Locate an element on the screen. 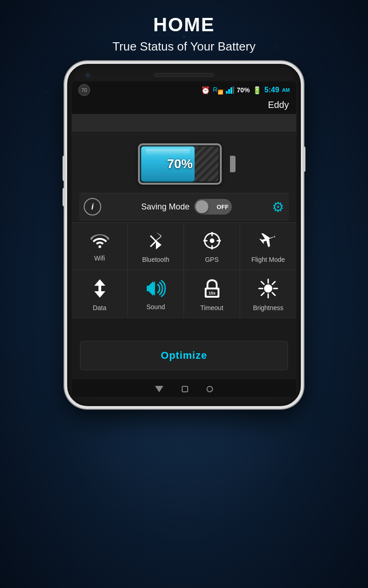 The image size is (368, 588). phone-navigation-bar is located at coordinates (184, 388).